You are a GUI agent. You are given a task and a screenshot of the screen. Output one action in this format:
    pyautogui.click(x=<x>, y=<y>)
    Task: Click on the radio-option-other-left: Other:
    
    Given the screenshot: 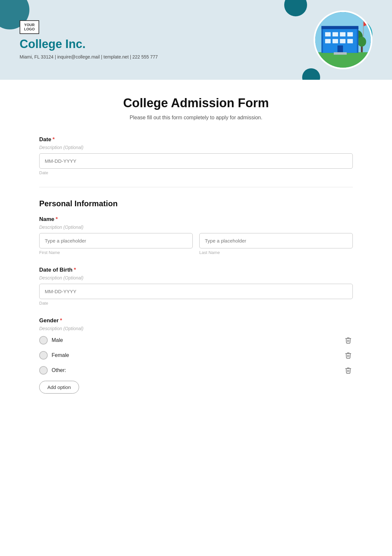 What is the action you would take?
    pyautogui.click(x=53, y=370)
    